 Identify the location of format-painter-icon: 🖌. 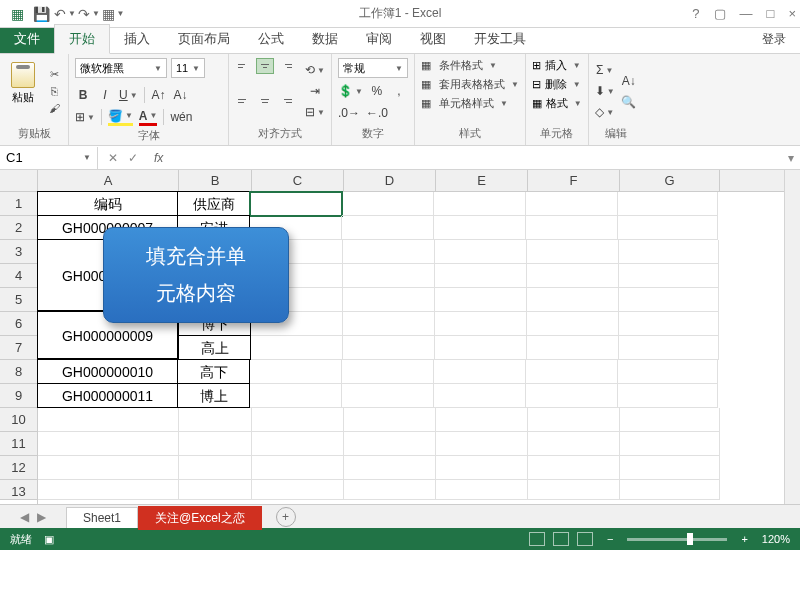
(54, 108).